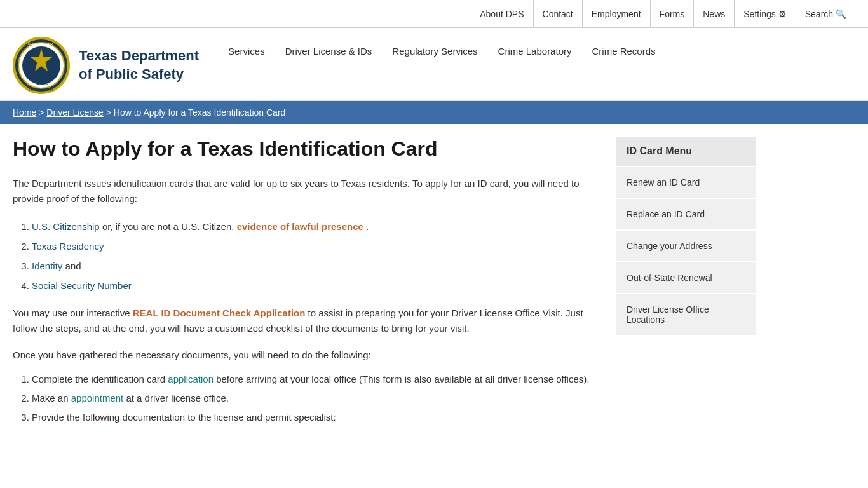  Describe the element at coordinates (686, 151) in the screenshot. I see `sidebar-menu-title: ID Card Menu` at that location.